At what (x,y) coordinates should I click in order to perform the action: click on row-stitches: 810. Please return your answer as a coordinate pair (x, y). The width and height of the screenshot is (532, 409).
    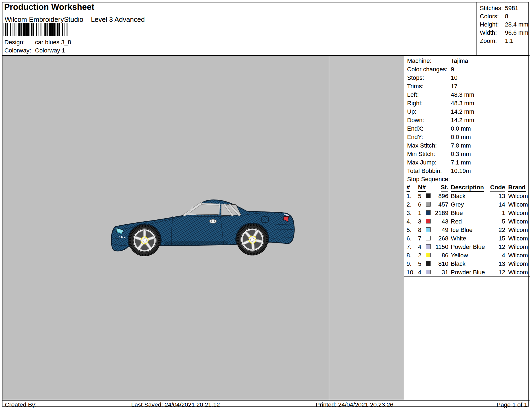
    Looking at the image, I should click on (439, 264).